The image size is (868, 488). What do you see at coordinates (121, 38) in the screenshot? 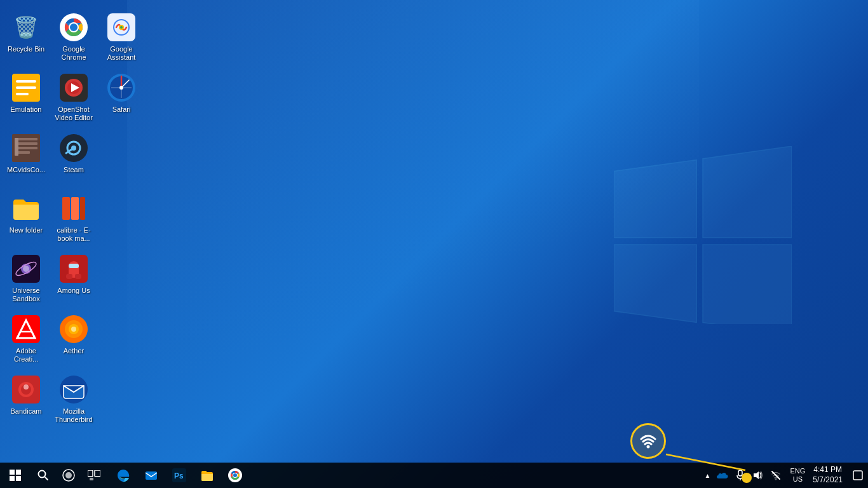
I see `desktop-icon-assistant: Google Assistant` at bounding box center [121, 38].